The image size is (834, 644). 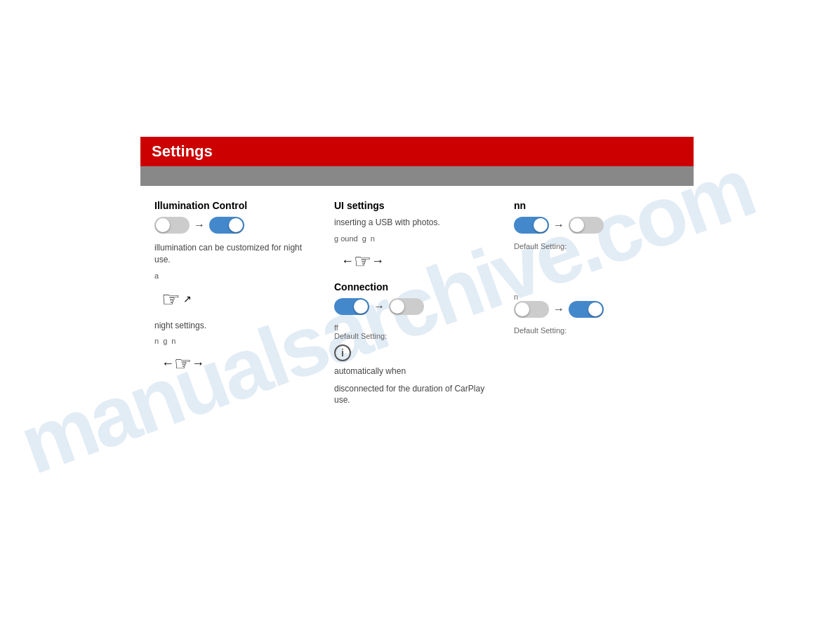 What do you see at coordinates (227, 225) in the screenshot?
I see `illumination-toggle-to` at bounding box center [227, 225].